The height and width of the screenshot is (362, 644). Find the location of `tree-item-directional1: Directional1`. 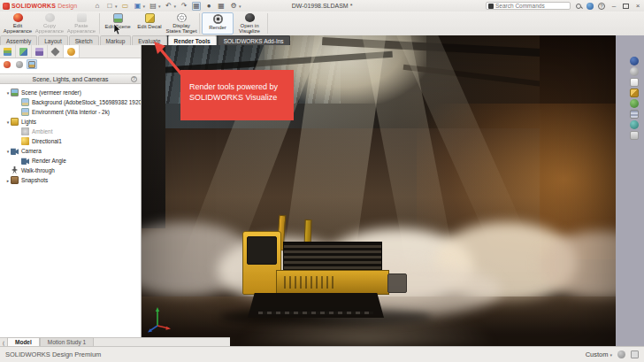

tree-item-directional1: Directional1 is located at coordinates (71, 142).